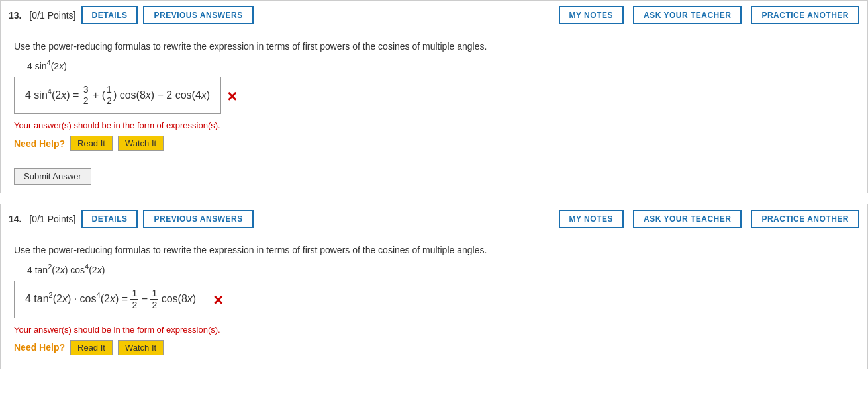  What do you see at coordinates (140, 143) in the screenshot?
I see `watch-it-button-13: Watch It` at bounding box center [140, 143].